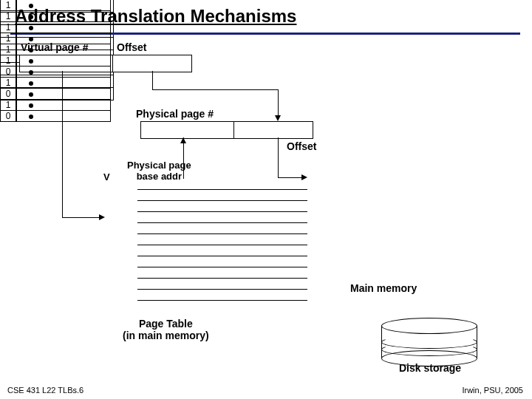 This screenshot has height=399, width=532. What do you see at coordinates (46, 390) in the screenshot?
I see `footer-left: CSE 431 L22 TLBs.6` at bounding box center [46, 390].